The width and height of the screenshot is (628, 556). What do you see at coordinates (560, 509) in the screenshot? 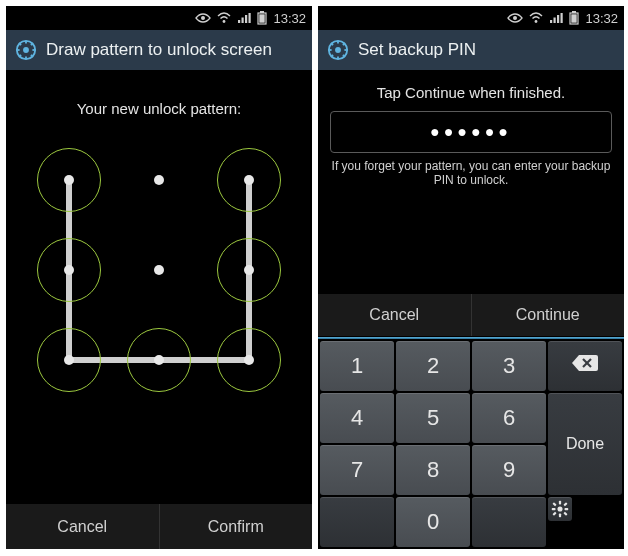
I see `gear-icon` at bounding box center [560, 509].